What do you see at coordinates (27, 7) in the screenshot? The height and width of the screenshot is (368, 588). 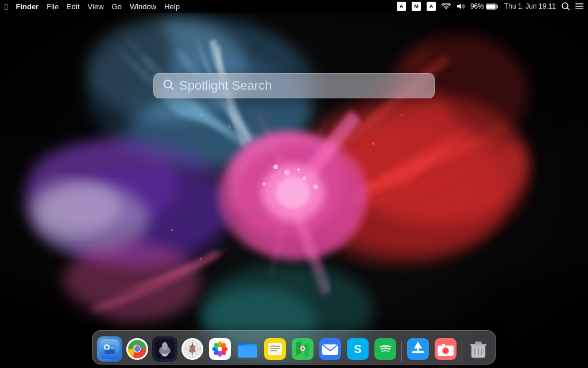 I see `app-name: Finder` at bounding box center [27, 7].